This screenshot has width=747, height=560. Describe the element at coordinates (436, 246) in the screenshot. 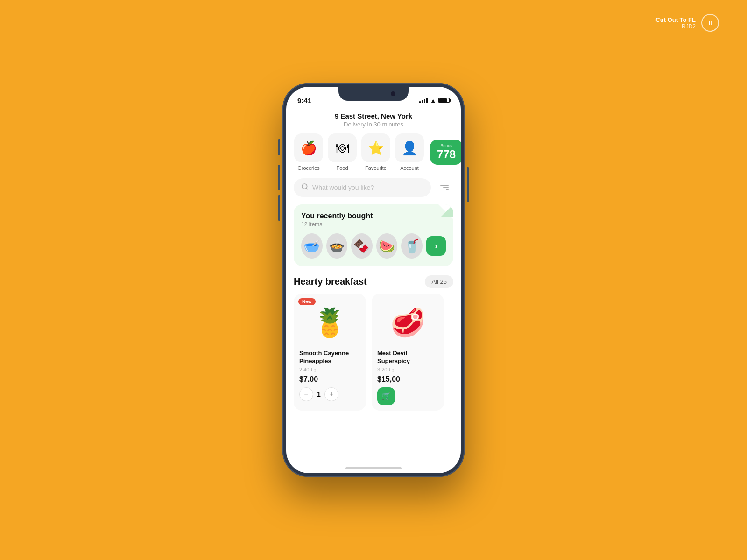

I see `recently-arrow-button: ›` at that location.